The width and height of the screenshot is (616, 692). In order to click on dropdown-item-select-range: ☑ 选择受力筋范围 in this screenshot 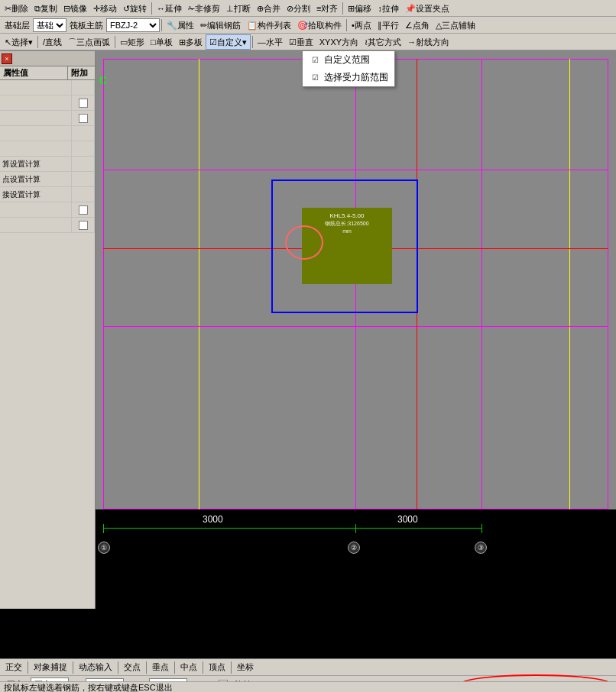, I will do `click(349, 78)`.